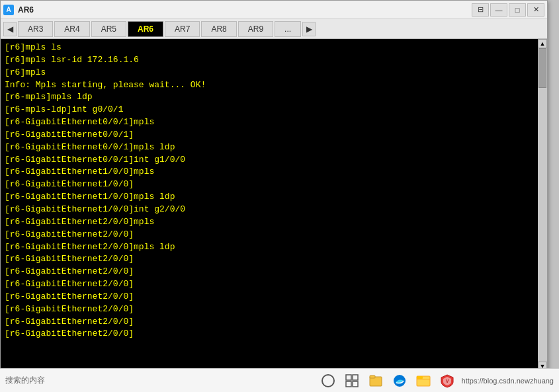 This screenshot has width=559, height=392. I want to click on taskbar-icons: V https://blog.csdn.newzhuang, so click(437, 381).